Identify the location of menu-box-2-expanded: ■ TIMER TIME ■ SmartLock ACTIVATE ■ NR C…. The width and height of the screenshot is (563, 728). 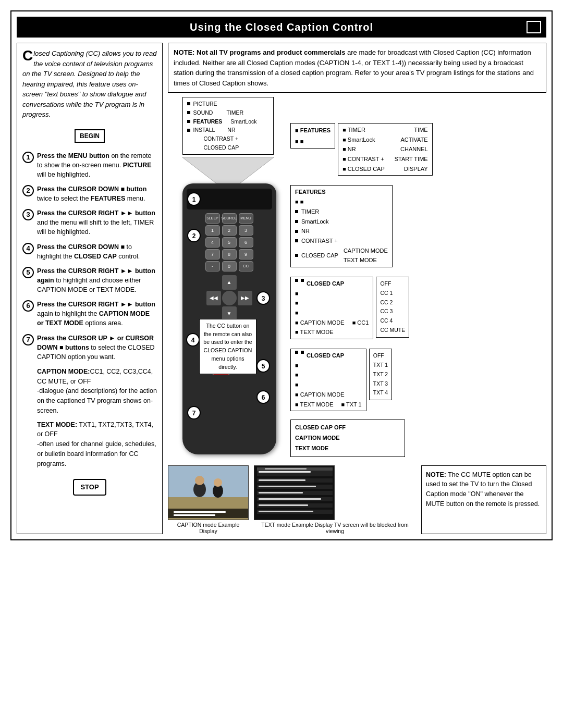
(385, 149).